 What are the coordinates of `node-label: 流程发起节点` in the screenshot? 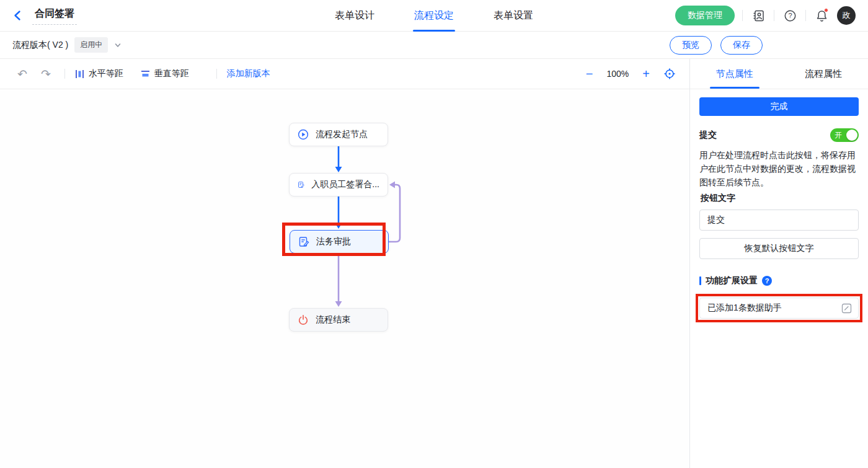 It's located at (342, 135).